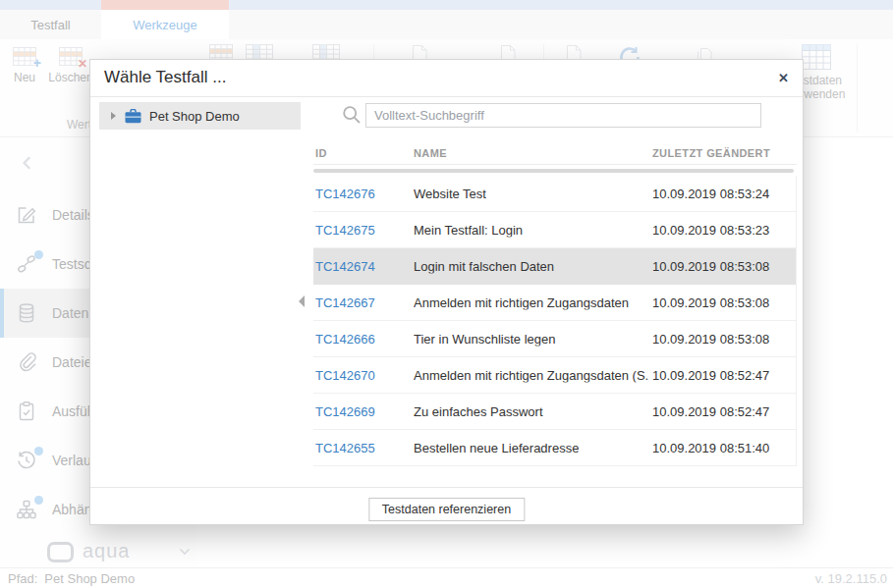 The image size is (893, 588). What do you see at coordinates (564, 116) in the screenshot?
I see `fulltext-search-input` at bounding box center [564, 116].